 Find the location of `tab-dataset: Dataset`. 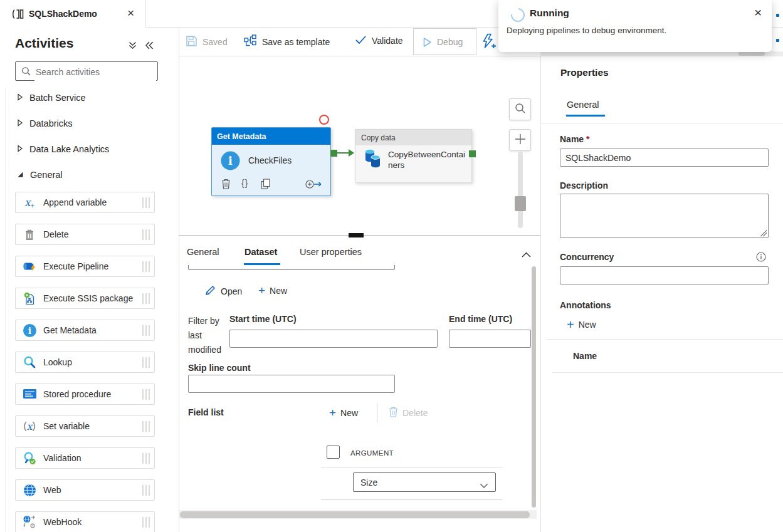

tab-dataset: Dataset is located at coordinates (261, 252).